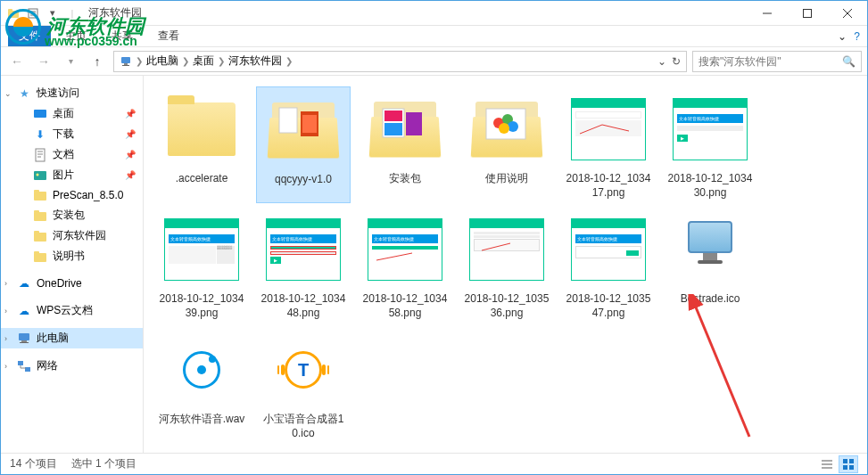 This screenshot has height=475, width=868. Describe the element at coordinates (202, 266) in the screenshot. I see `file-item-png: 文本转音频高效快捷 ░░░░░░ 2018-10-12_103439.png` at that location.